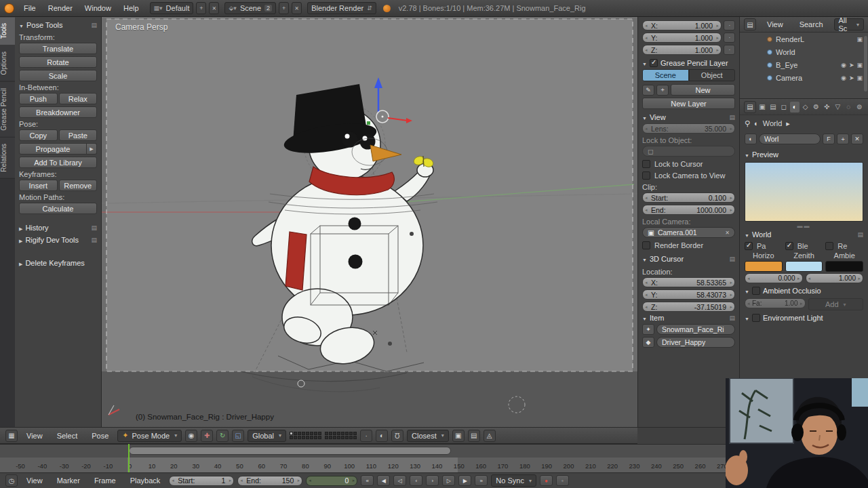 This screenshot has width=868, height=488. Describe the element at coordinates (727, 233) in the screenshot. I see `clear-camera-icon: ✕` at that location.